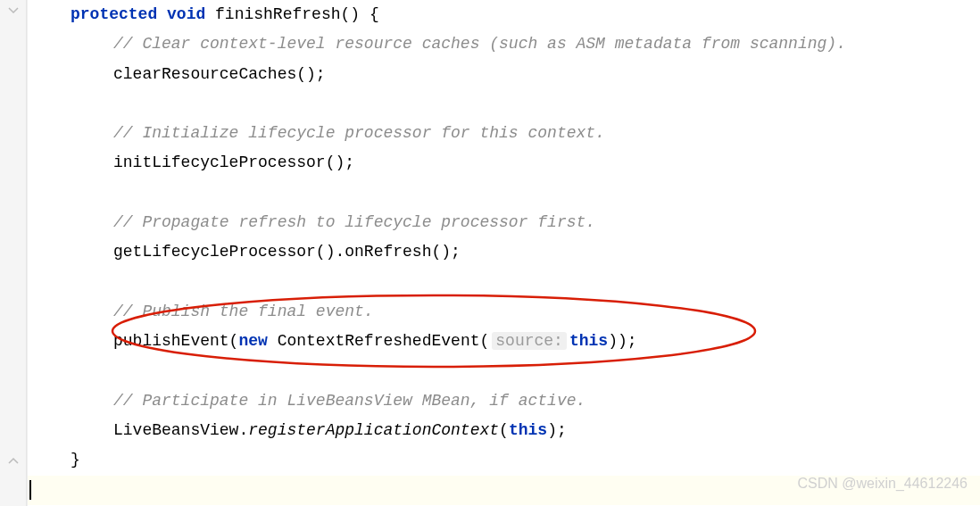 The height and width of the screenshot is (506, 980). I want to click on comment: // Participate in LiveBeansView MBean, i…, so click(350, 401).